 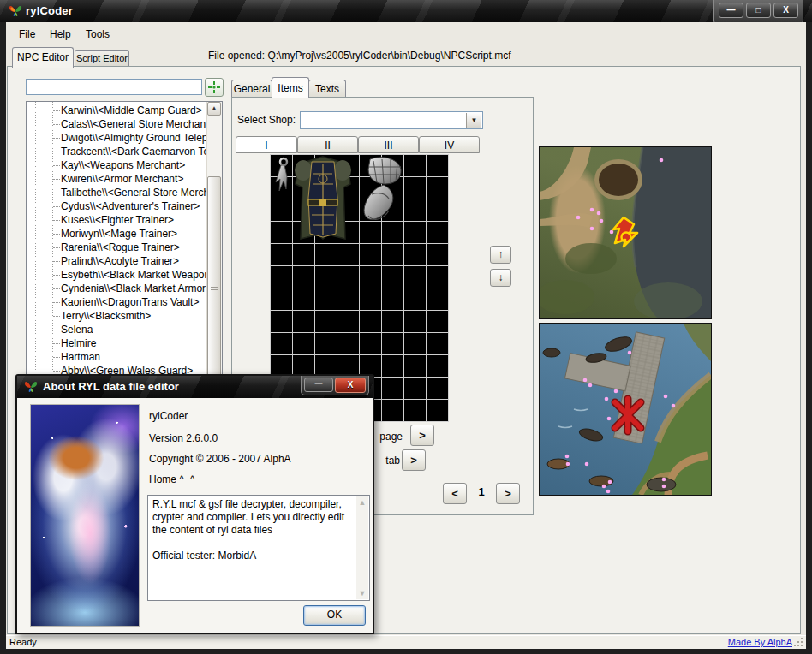 What do you see at coordinates (334, 615) in the screenshot?
I see `ok-button: OK` at bounding box center [334, 615].